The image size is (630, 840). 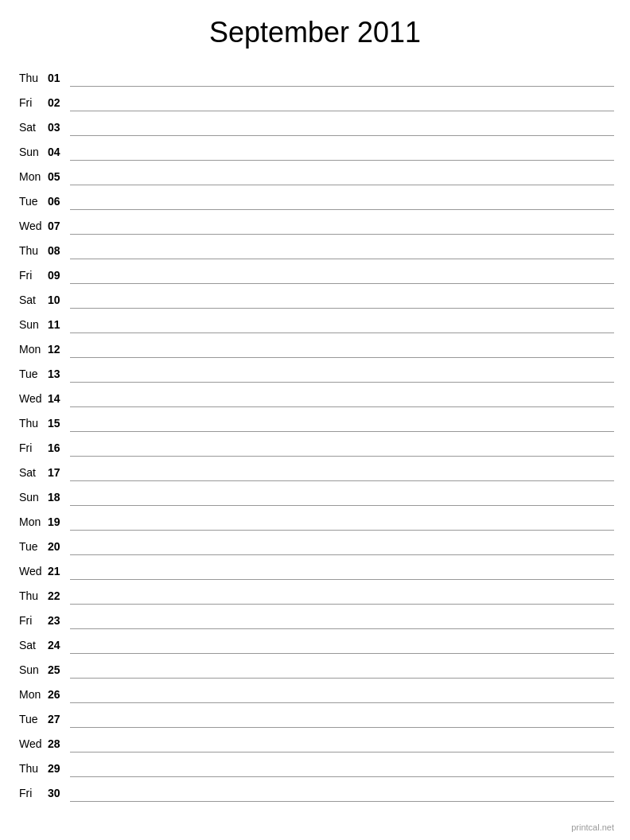 I want to click on table-row: Thu08, so click(x=315, y=250).